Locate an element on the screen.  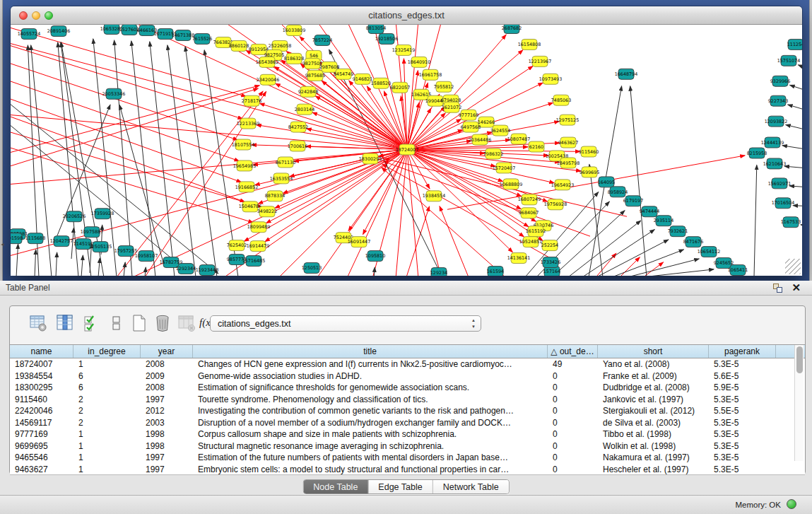
graph-node: 11923448 is located at coordinates (207, 270).